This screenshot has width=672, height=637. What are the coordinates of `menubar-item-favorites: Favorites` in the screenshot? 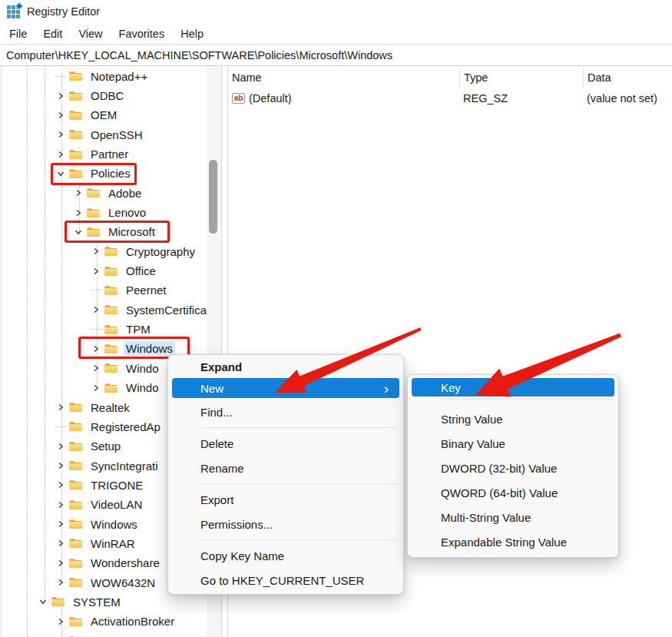 It's located at (142, 34).